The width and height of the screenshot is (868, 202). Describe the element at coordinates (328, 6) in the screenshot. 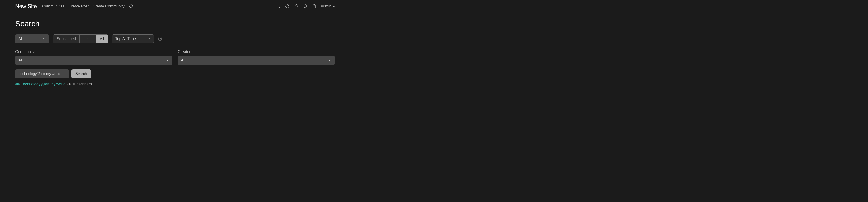

I see `user-menu: admin` at that location.